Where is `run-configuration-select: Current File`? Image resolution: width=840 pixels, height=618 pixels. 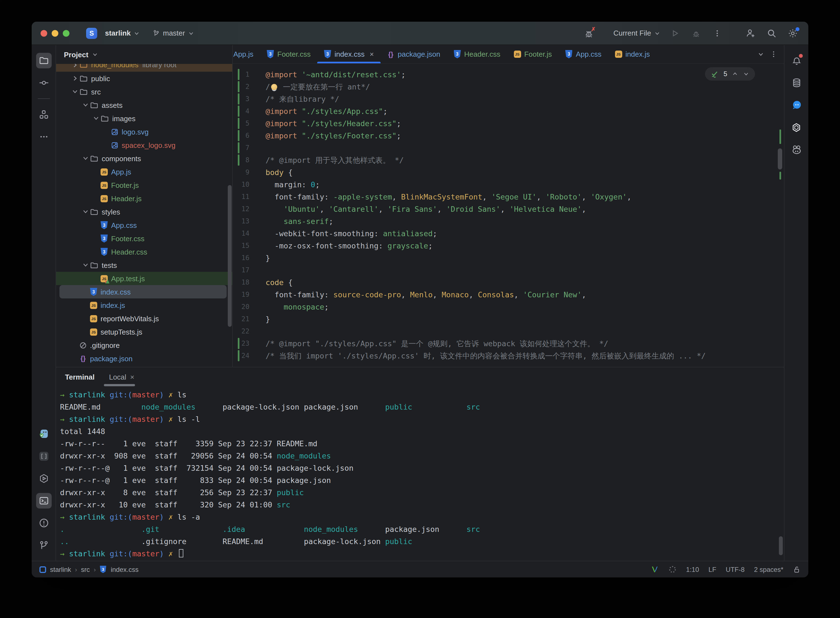
run-configuration-select: Current File is located at coordinates (637, 33).